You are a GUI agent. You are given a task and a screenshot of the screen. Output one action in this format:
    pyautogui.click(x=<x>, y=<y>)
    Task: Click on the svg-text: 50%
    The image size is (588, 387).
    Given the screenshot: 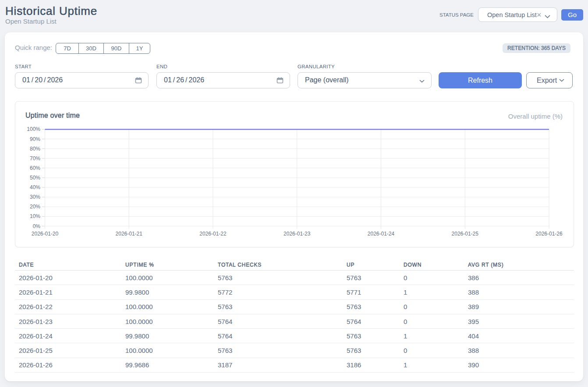 What is the action you would take?
    pyautogui.click(x=35, y=178)
    